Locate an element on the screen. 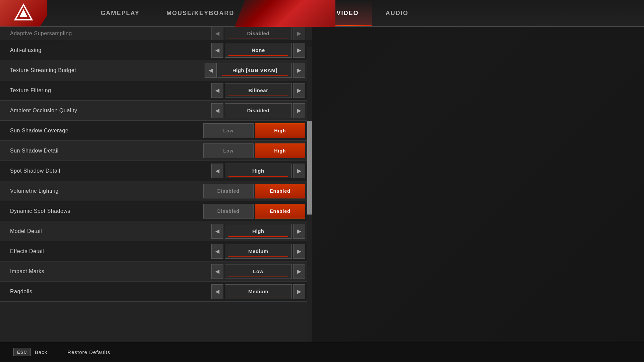 The image size is (644, 362). spot-shadow-detail-next: ▶ is located at coordinates (299, 171).